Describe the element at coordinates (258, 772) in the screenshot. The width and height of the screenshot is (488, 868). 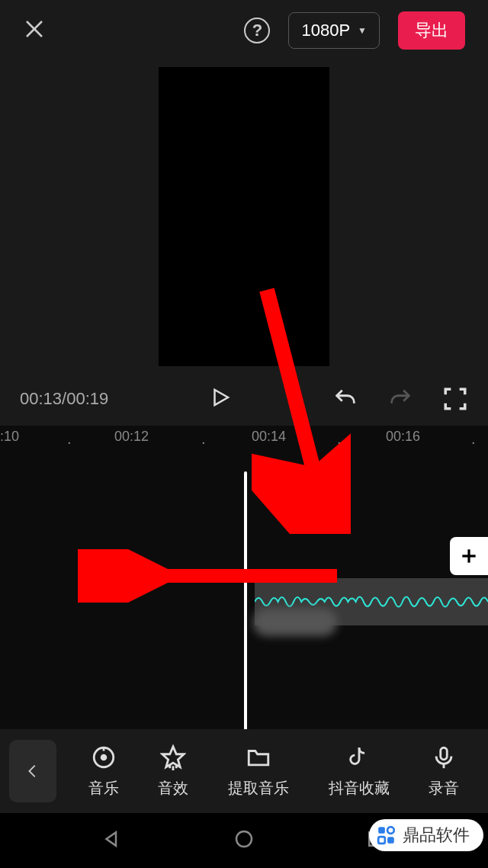
I see `extract-music-button: 提取音乐` at that location.